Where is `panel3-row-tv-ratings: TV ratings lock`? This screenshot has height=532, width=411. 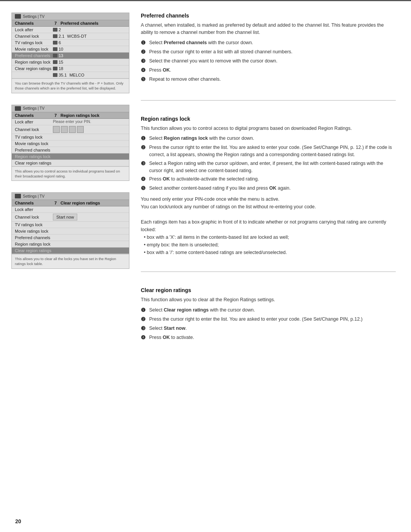
panel3-row-tv-ratings: TV ratings lock is located at coordinates (70, 225).